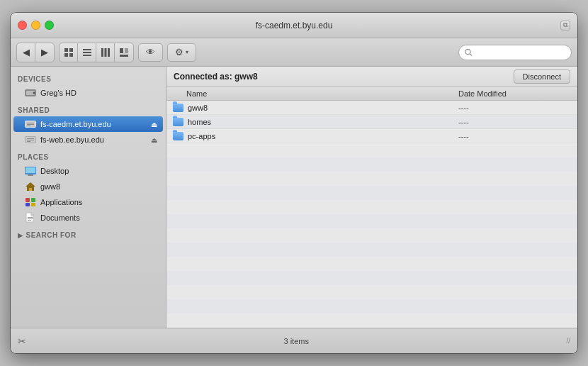 This screenshot has height=366, width=588. What do you see at coordinates (372, 108) in the screenshot?
I see `file-row-gww8: gww8 ----` at bounding box center [372, 108].